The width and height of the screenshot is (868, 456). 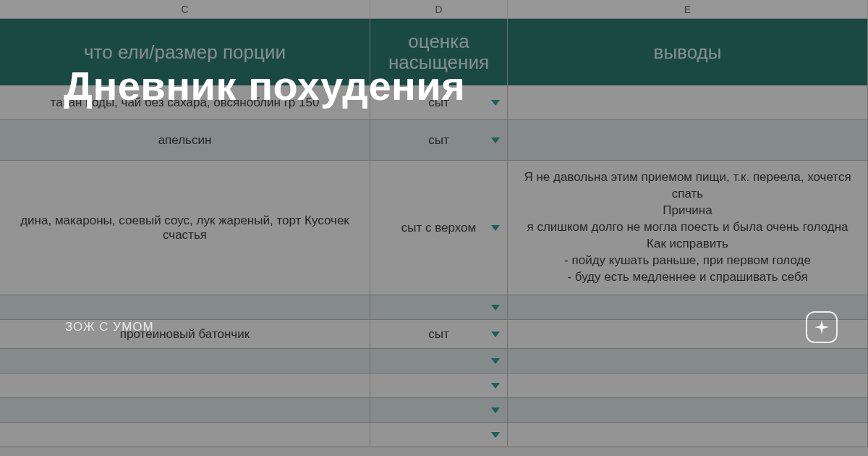 What do you see at coordinates (265, 85) in the screenshot?
I see `page-title: Дневник похудения` at bounding box center [265, 85].